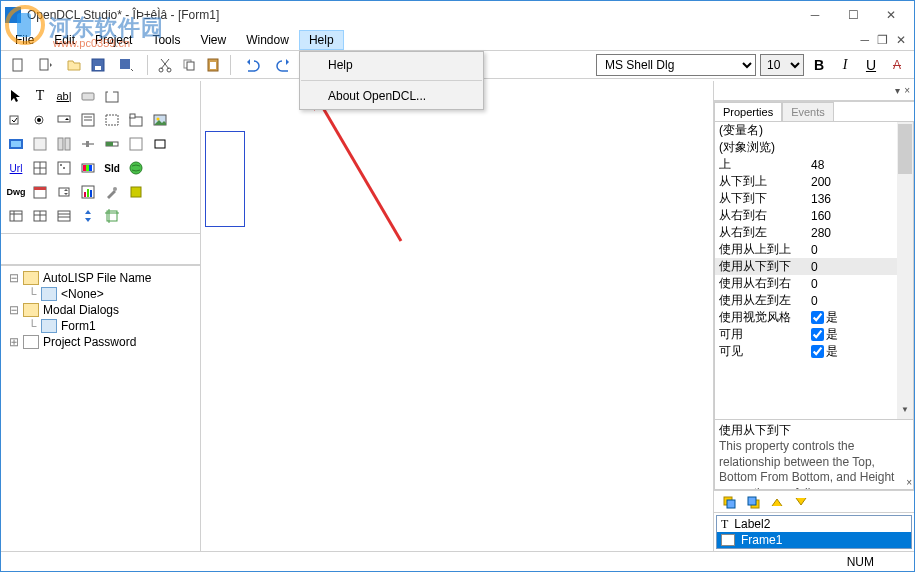  What do you see at coordinates (136, 192) in the screenshot?
I see `block-tool` at bounding box center [136, 192].